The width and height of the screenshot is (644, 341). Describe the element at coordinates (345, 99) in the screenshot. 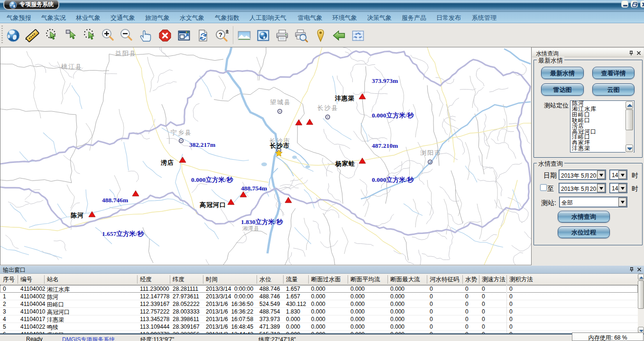

I see `svg-text: 沣惠渠` at that location.